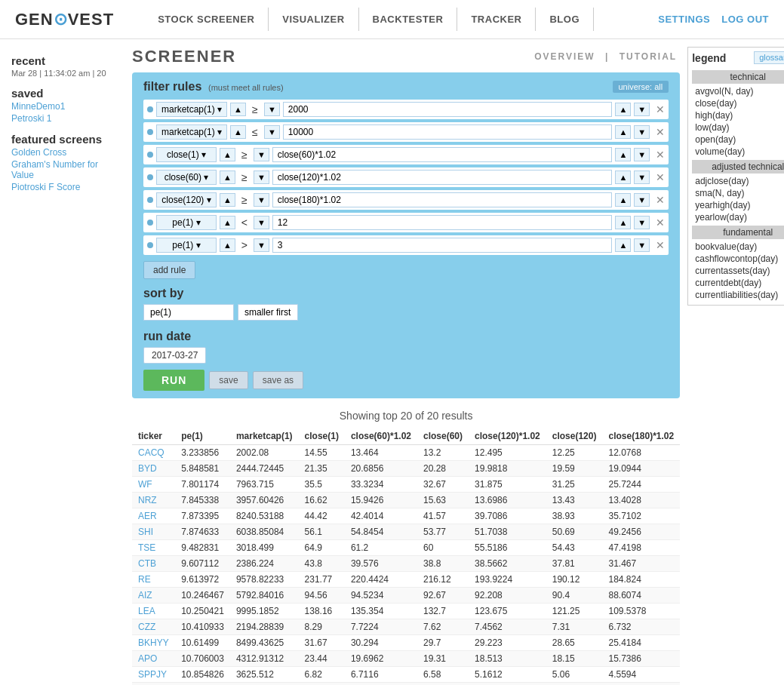 This screenshot has width=784, height=685. What do you see at coordinates (738, 127) in the screenshot?
I see `legend-item: low(day)` at bounding box center [738, 127].